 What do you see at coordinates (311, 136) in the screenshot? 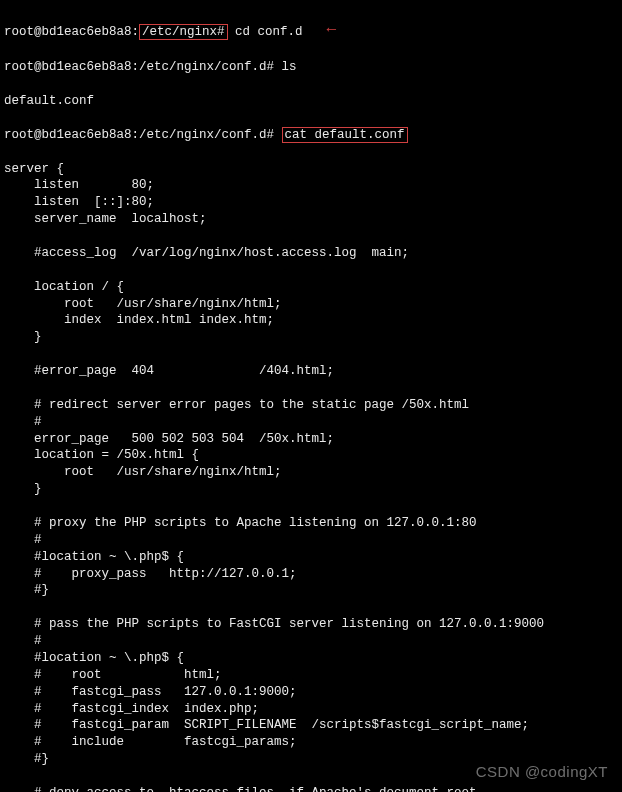
I see `prompt-line-3: root@bd1eac6eb8a8:/etc/nginx/conf.d# cat…` at bounding box center [311, 136].